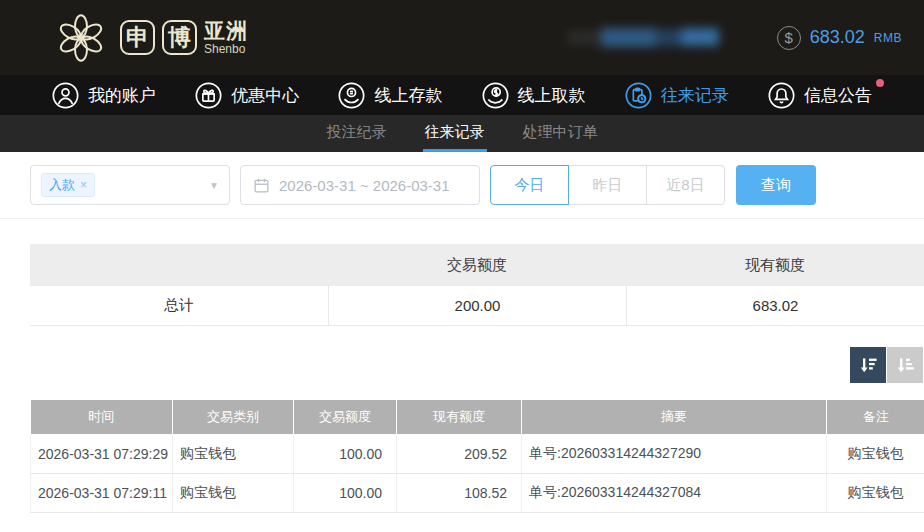  Describe the element at coordinates (122, 96) in the screenshot. I see `nav-label: 我的账户` at that location.